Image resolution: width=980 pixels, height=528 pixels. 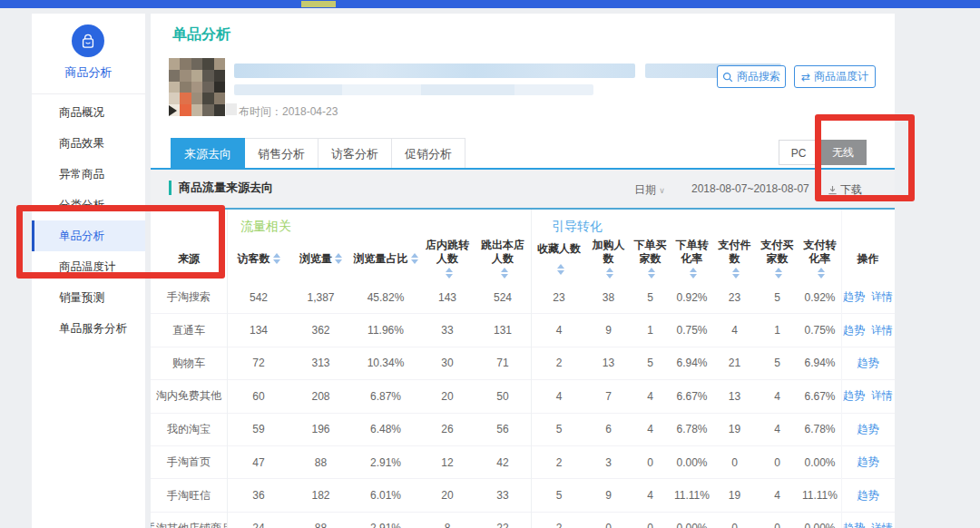 I want to click on column-header: 下单转化率, so click(x=691, y=259).